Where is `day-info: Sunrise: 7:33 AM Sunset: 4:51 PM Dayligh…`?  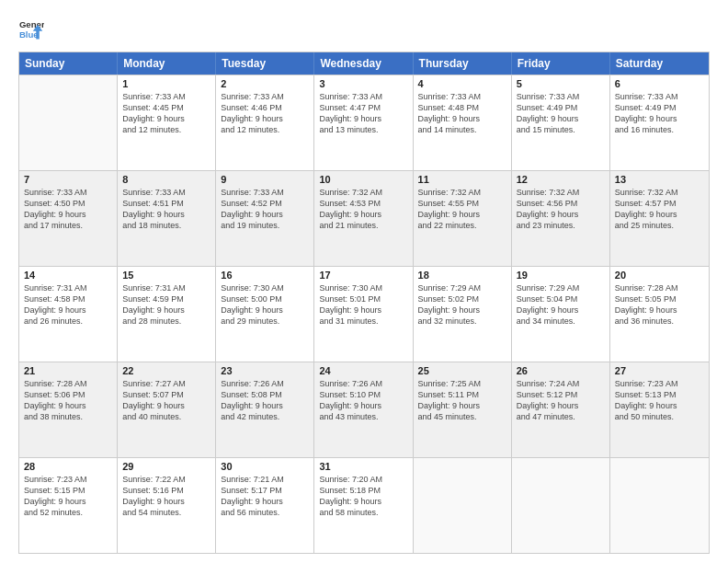 day-info: Sunrise: 7:33 AM Sunset: 4:51 PM Dayligh… is located at coordinates (166, 210).